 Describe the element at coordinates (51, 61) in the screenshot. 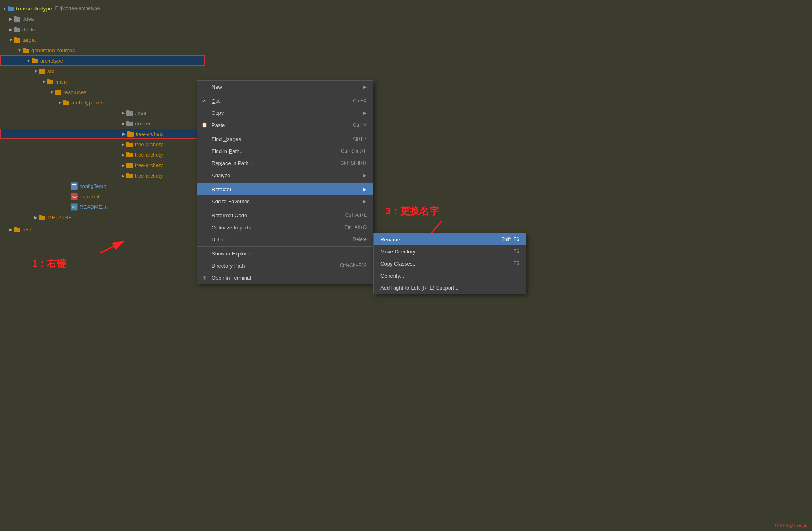

I see `item-label: archetype` at that location.